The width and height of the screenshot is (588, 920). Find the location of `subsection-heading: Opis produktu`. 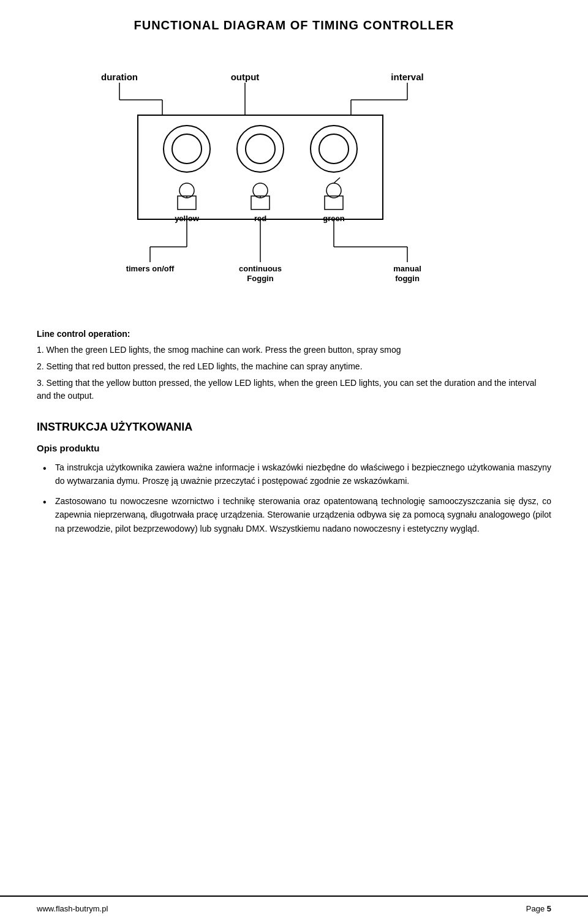

subsection-heading: Opis produktu is located at coordinates (294, 448).